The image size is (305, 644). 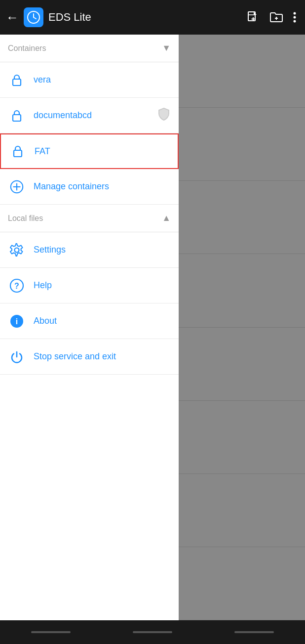 I want to click on add-folder-button, so click(x=276, y=17).